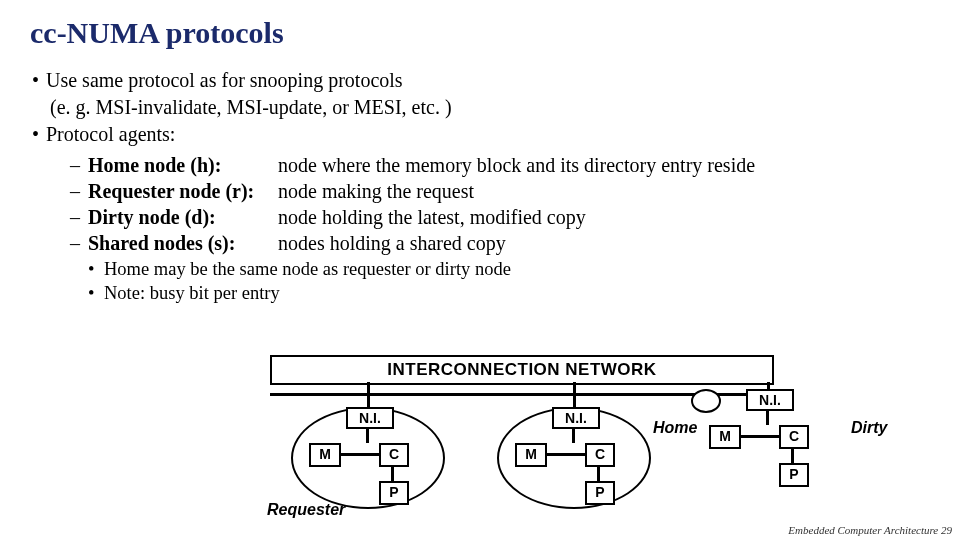  Describe the element at coordinates (574, 458) in the screenshot. I see `node-home: N.I. M C P` at that location.